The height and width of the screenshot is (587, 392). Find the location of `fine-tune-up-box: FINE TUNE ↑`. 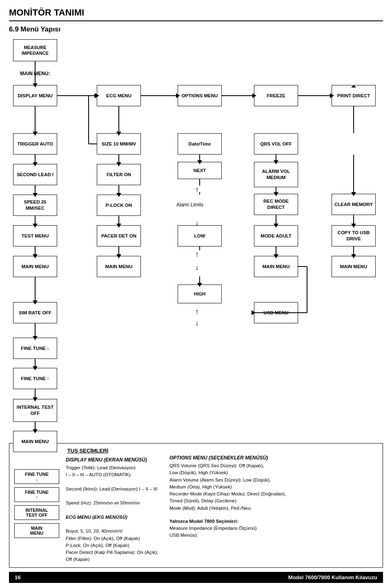

fine-tune-up-box: FINE TUNE ↑ is located at coordinates (35, 379).